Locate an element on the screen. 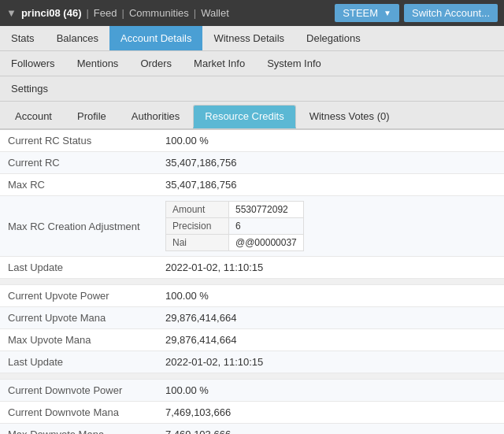  sep2: | is located at coordinates (123, 13).